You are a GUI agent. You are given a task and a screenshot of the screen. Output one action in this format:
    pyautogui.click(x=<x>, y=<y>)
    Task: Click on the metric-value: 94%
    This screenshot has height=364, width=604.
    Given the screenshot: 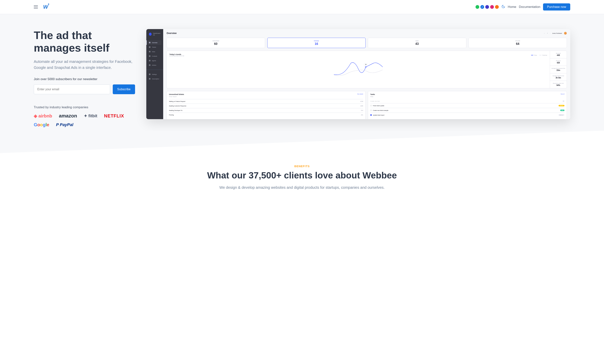 What is the action you would take?
    pyautogui.click(x=558, y=85)
    